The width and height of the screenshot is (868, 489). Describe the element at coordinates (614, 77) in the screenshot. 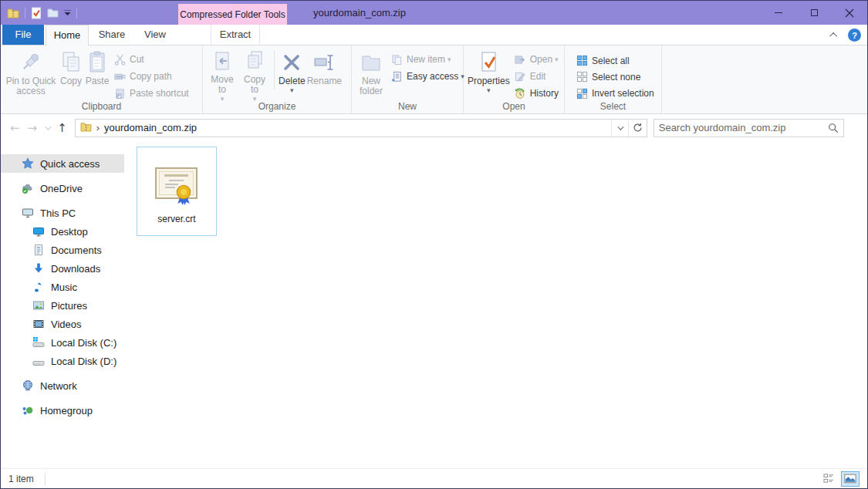

I see `select-none-button: Select none` at that location.